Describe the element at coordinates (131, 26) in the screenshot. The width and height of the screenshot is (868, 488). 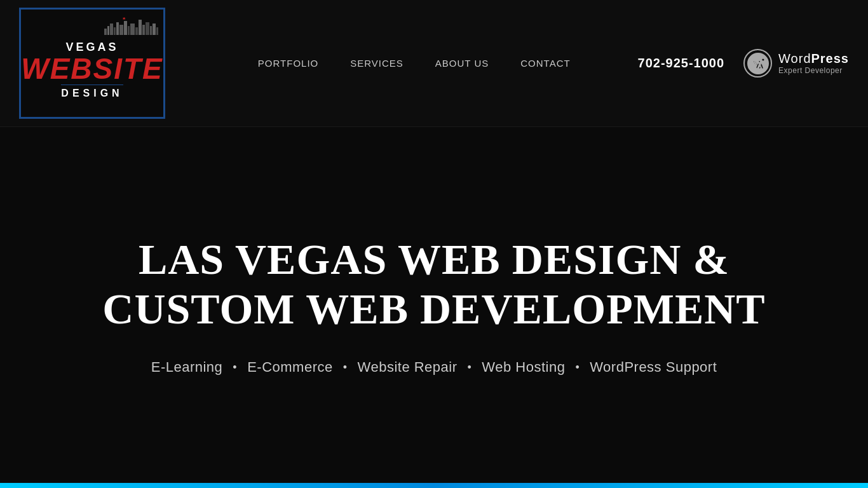
I see `skyline-icon` at that location.